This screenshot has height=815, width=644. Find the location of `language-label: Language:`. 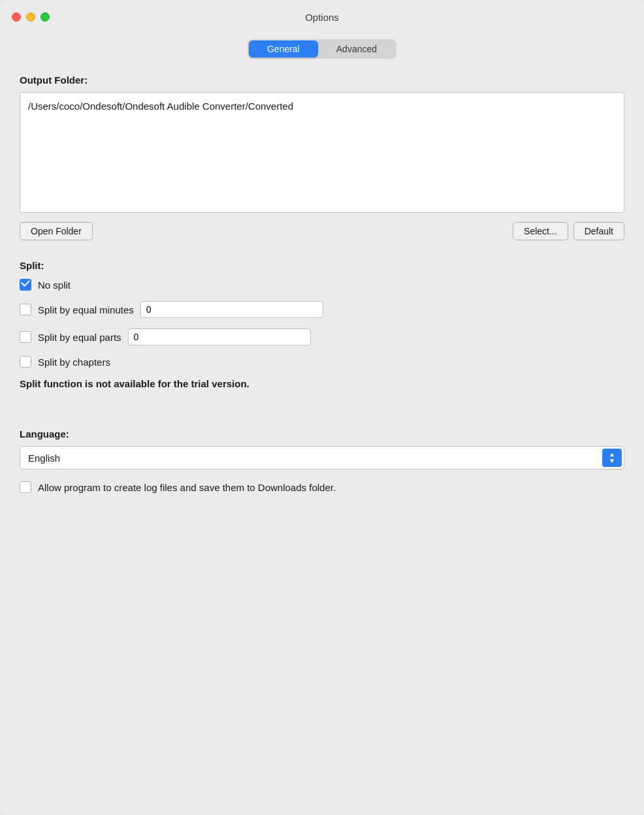

language-label: Language: is located at coordinates (322, 434).